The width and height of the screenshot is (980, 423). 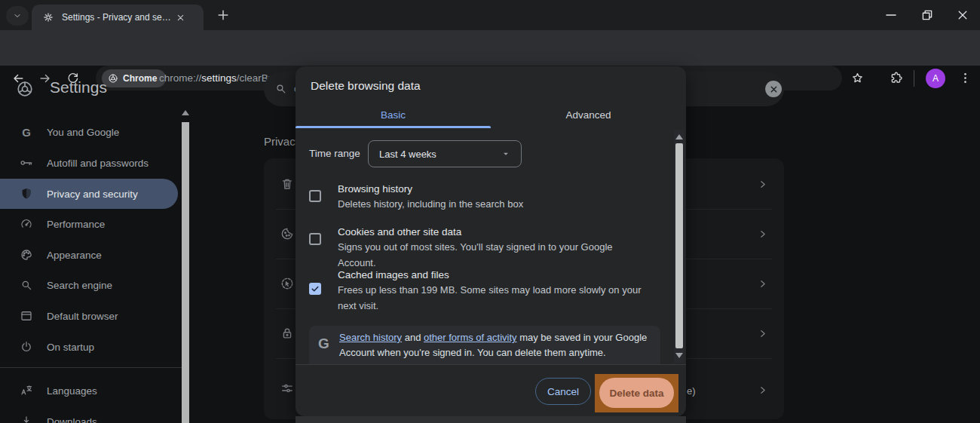 I want to click on sidebar-item-performance: Performance, so click(x=89, y=224).